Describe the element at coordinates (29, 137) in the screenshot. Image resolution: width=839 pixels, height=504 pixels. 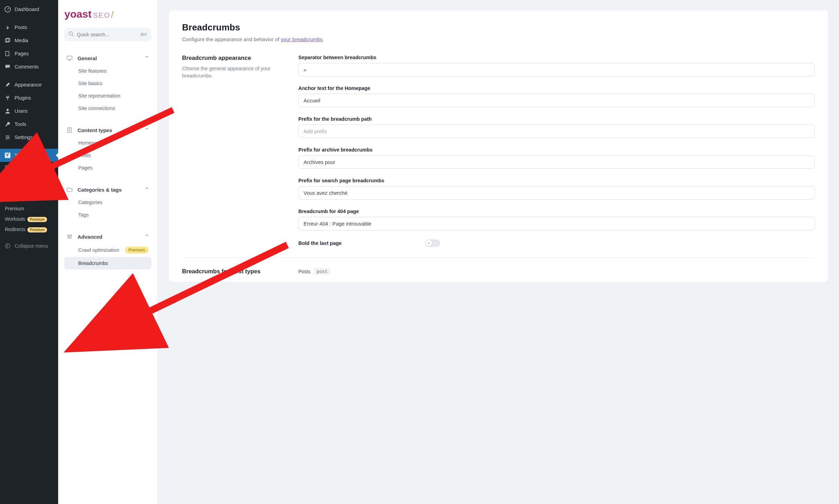
I see `sidebar-item-settings: Settings` at that location.